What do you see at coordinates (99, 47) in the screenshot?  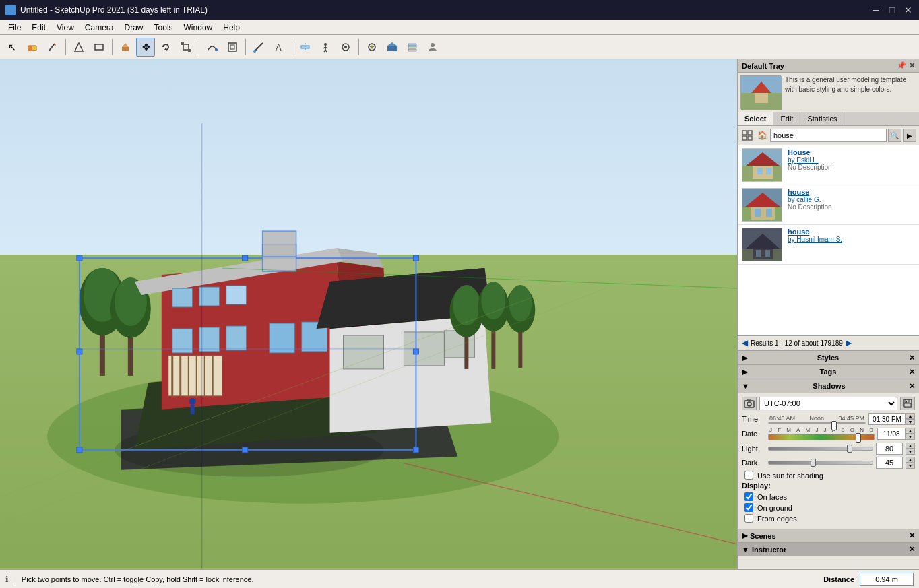 I see `rectangle-tool` at bounding box center [99, 47].